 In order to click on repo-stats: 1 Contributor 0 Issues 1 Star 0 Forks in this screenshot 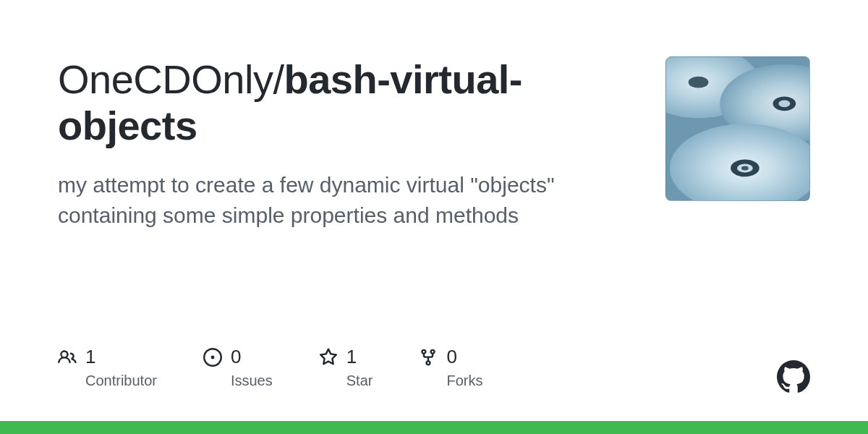, I will do `click(271, 367)`.